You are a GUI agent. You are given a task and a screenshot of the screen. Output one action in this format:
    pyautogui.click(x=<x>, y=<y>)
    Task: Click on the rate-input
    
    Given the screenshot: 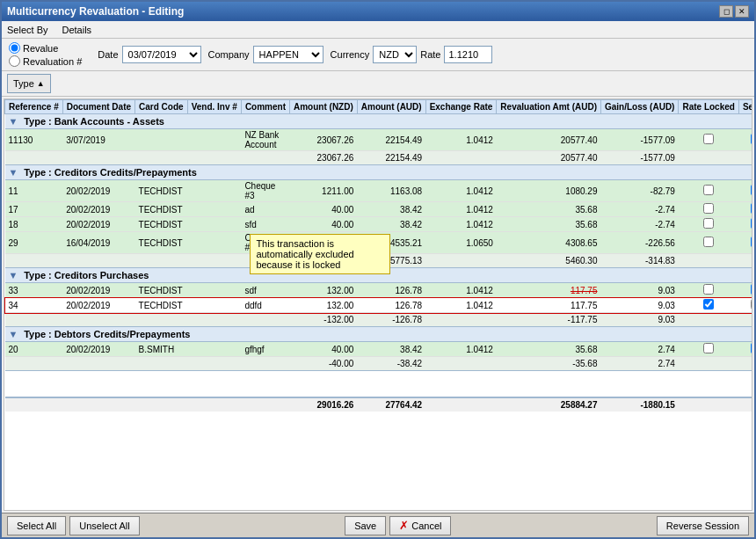 What is the action you would take?
    pyautogui.click(x=468, y=55)
    